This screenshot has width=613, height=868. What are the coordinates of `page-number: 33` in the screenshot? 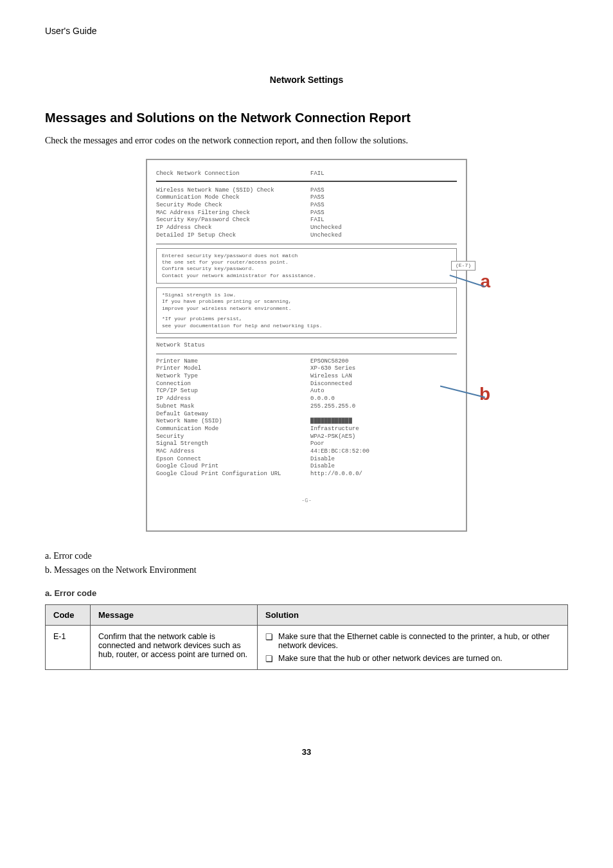 It's located at (306, 752).